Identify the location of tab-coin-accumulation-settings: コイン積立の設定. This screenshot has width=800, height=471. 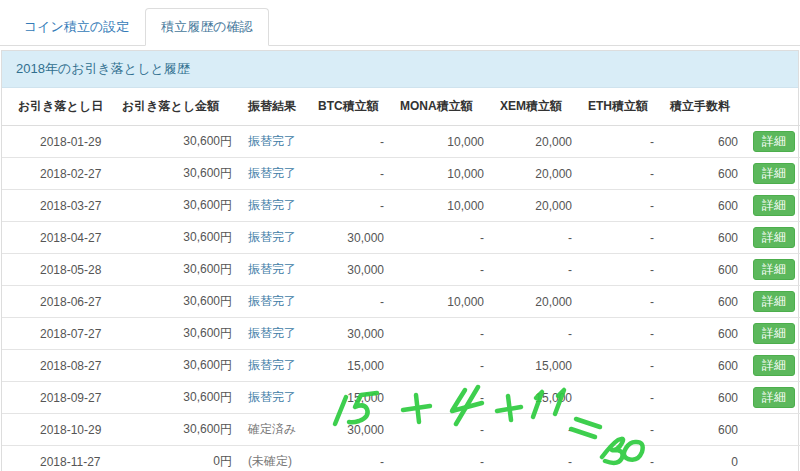
(76, 27).